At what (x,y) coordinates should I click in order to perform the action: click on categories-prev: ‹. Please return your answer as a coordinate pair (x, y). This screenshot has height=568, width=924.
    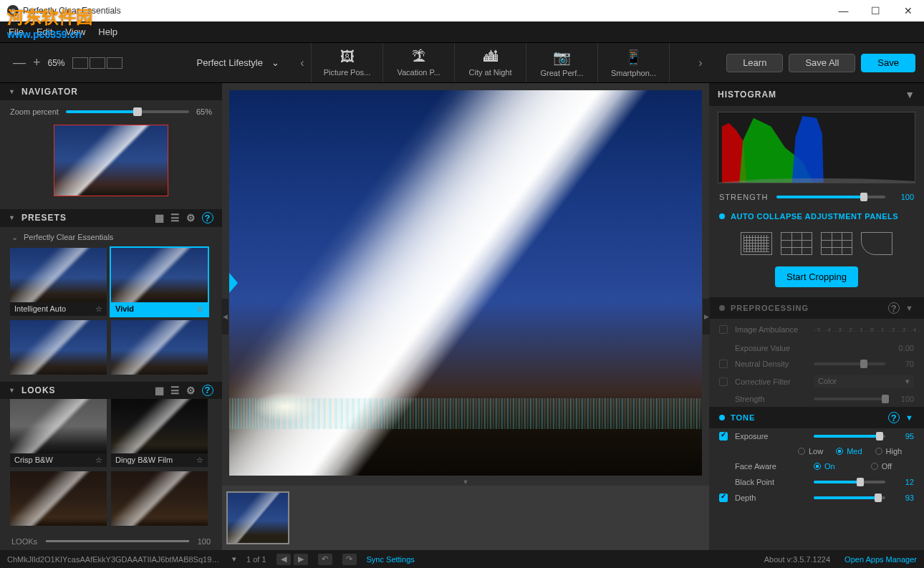
    Looking at the image, I should click on (302, 63).